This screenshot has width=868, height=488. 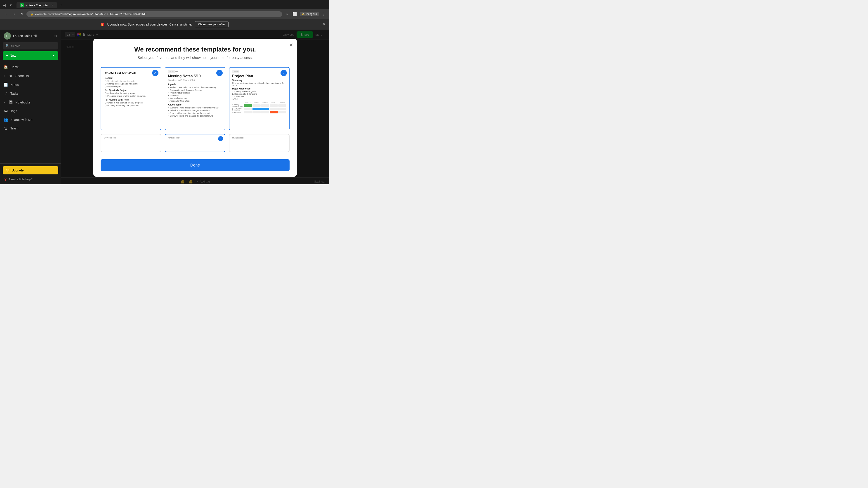 What do you see at coordinates (23, 102) in the screenshot?
I see `sidebar-item-label: Notebooks` at bounding box center [23, 102].